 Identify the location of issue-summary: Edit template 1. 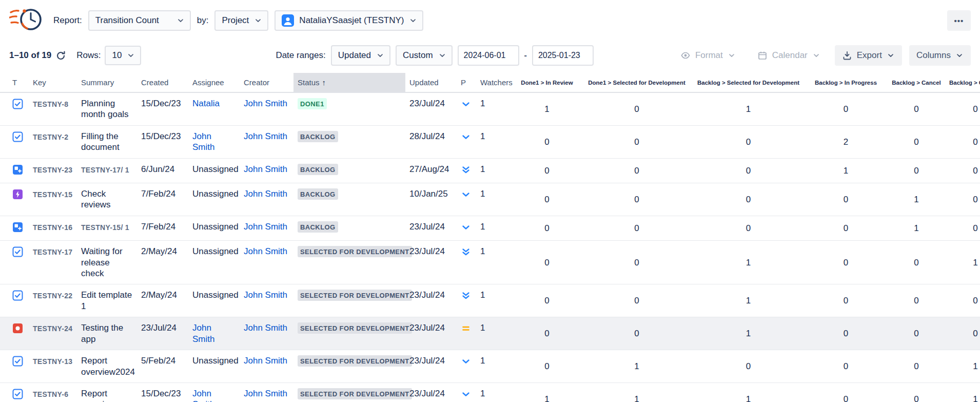
(107, 301).